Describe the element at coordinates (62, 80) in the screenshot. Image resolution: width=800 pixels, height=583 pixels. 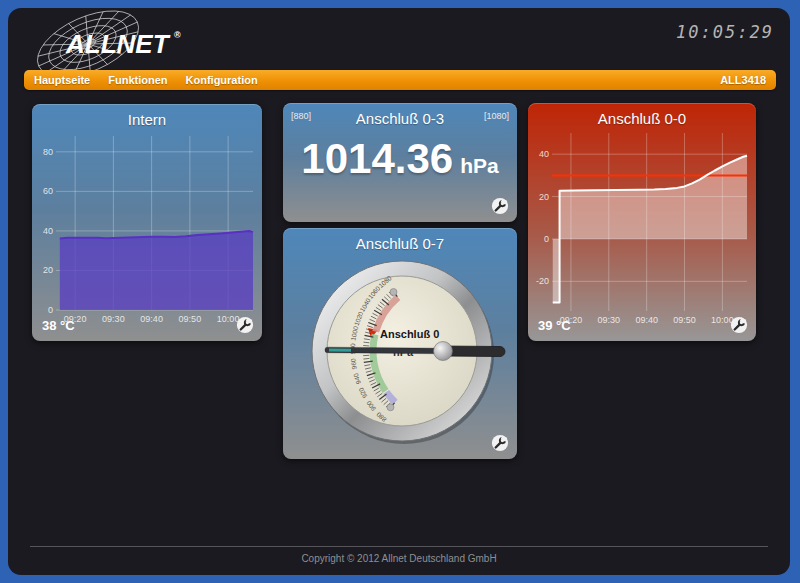
I see `nav-item-hauptseite: Hauptseite` at that location.